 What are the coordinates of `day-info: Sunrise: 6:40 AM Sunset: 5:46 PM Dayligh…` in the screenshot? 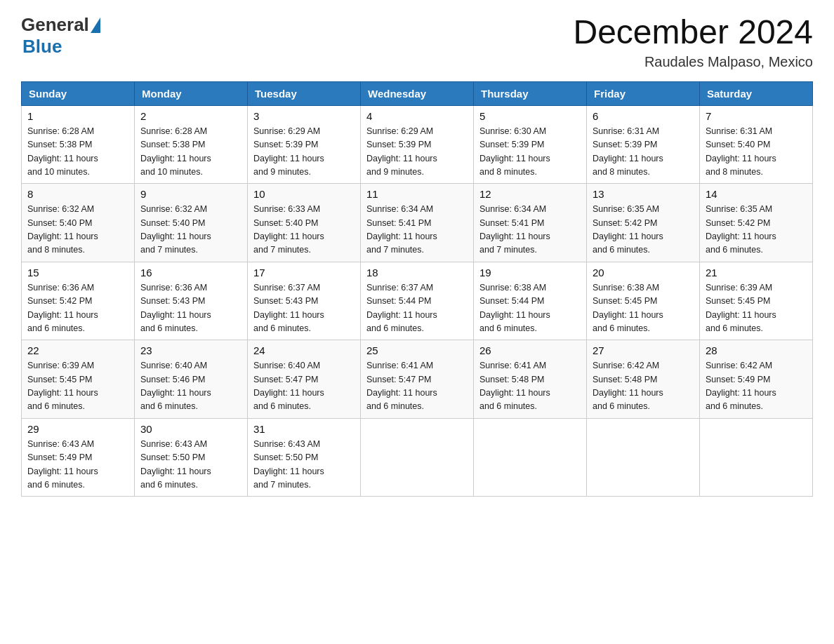 It's located at (191, 387).